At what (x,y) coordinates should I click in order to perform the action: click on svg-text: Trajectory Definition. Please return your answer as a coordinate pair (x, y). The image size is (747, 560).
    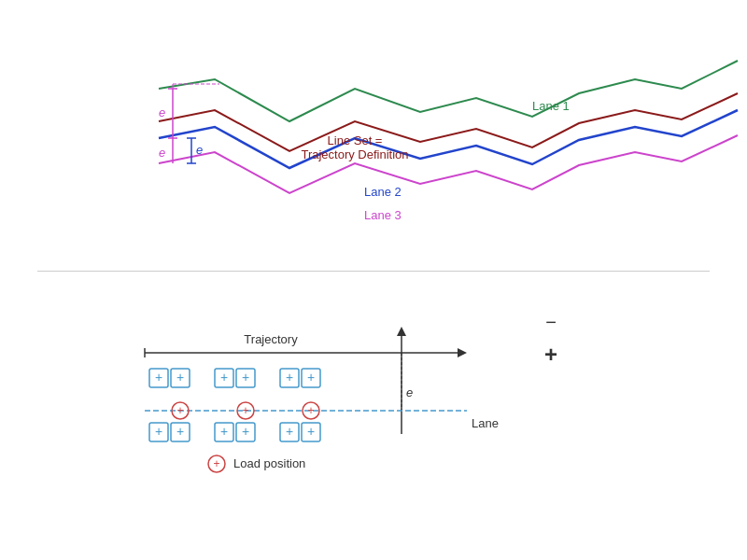
    Looking at the image, I should click on (355, 155).